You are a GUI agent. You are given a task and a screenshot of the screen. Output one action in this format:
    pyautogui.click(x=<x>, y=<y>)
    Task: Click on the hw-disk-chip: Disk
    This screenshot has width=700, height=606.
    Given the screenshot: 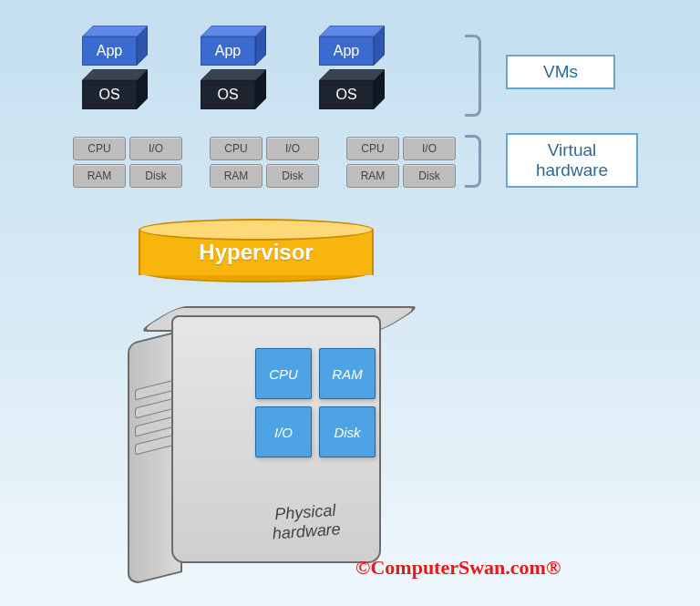 What is the action you would take?
    pyautogui.click(x=347, y=432)
    